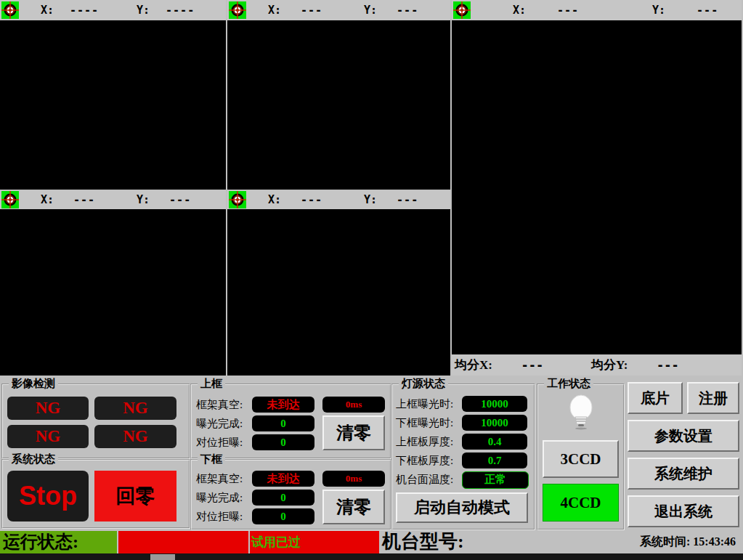 Image resolution: width=743 pixels, height=560 pixels. What do you see at coordinates (33, 384) in the screenshot?
I see `image-detection-title: 影像检测` at bounding box center [33, 384].